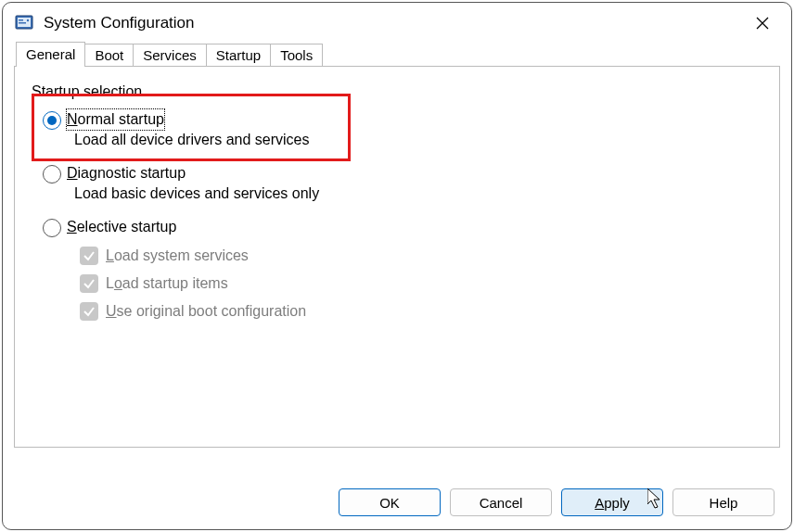 This screenshot has width=794, height=532. What do you see at coordinates (206, 311) in the screenshot?
I see `checkbox-label-use-original-boot-configuration: Use original boot configuration` at bounding box center [206, 311].